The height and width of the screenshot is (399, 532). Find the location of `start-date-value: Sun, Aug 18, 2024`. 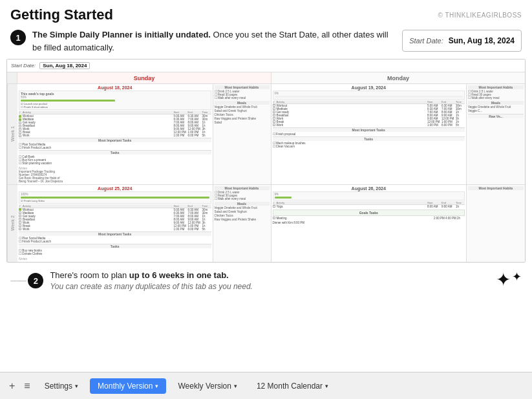

start-date-value: Sun, Aug 18, 2024 is located at coordinates (482, 41).